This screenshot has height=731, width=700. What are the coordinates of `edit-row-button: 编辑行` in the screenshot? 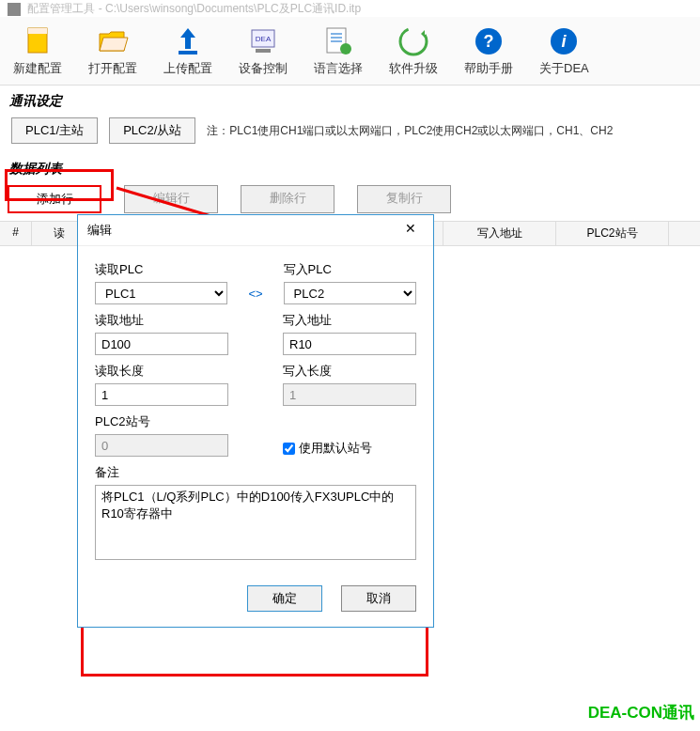 It's located at (171, 199).